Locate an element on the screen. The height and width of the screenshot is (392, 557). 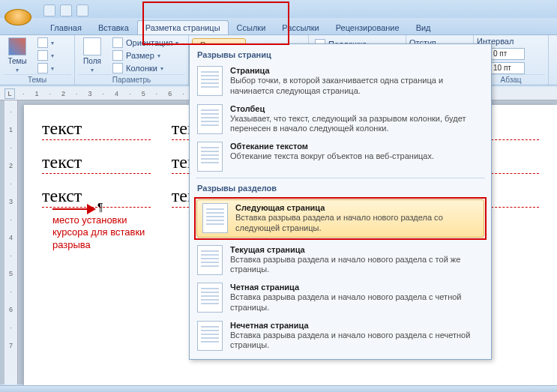
menu-item-column-break: Столбец Указывает, что текст, следующий … is located at coordinates (340, 120).